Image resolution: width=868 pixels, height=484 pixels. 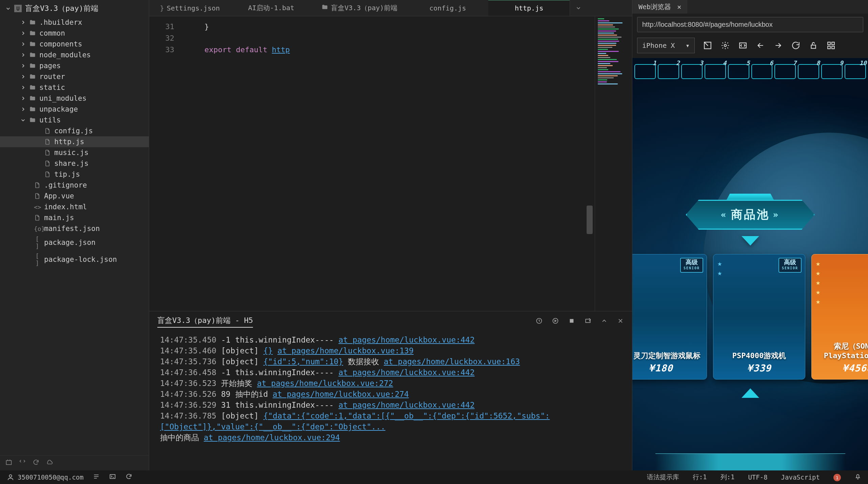 What do you see at coordinates (59, 196) in the screenshot?
I see `tree-label: App.vue` at bounding box center [59, 196].